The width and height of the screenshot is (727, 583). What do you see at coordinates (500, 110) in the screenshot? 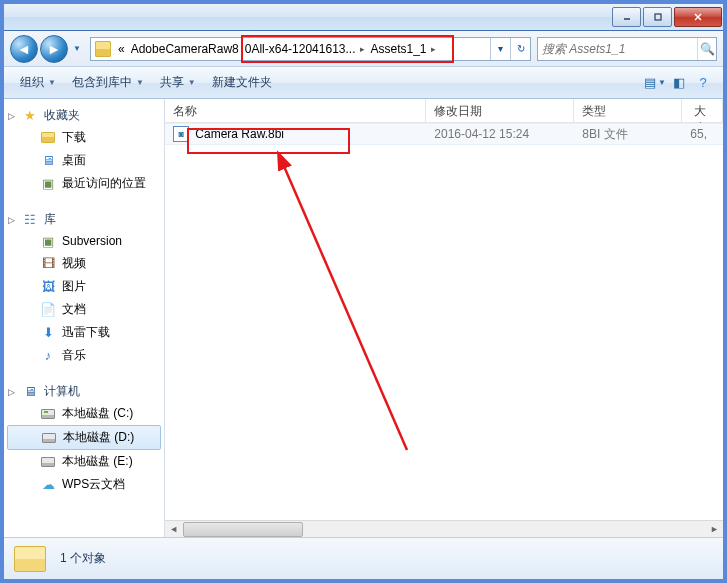
I see `col-date: 修改日期` at bounding box center [500, 110].